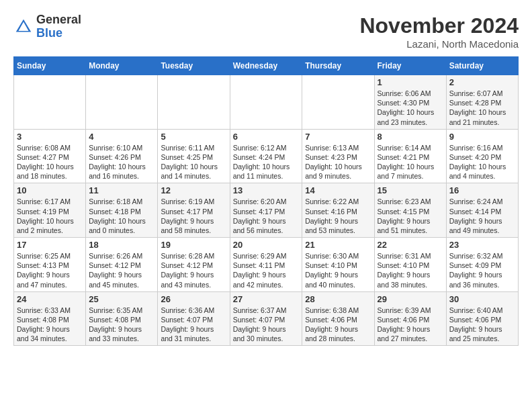  Describe the element at coordinates (266, 300) in the screenshot. I see `day-number: 27` at that location.